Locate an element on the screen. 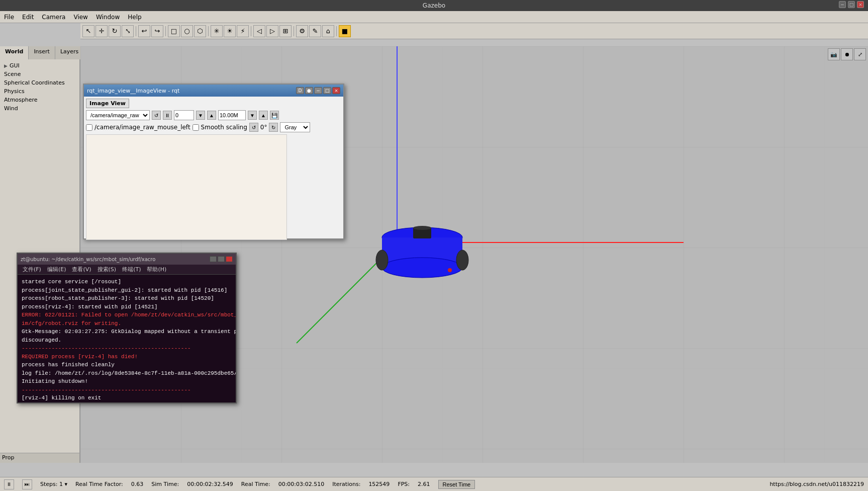 The height and width of the screenshot is (491, 868). fps-value-input is located at coordinates (232, 115).